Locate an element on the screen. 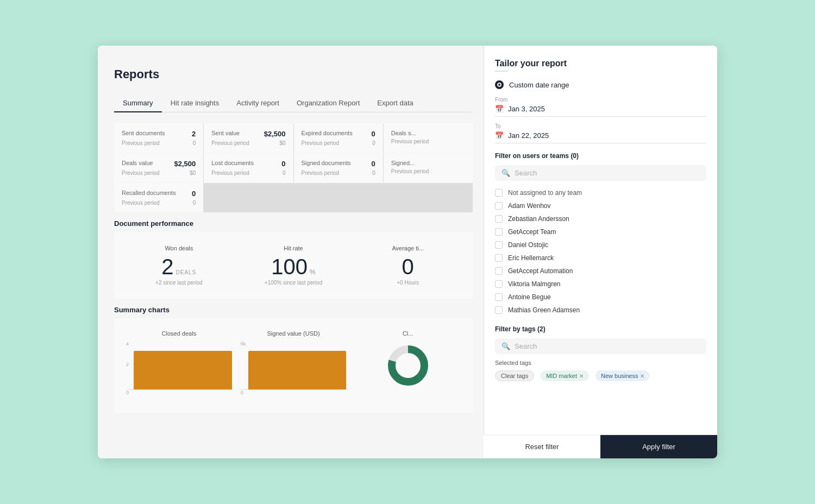  date-to-field: To 📅 Jan 22, 2025 is located at coordinates (601, 134).